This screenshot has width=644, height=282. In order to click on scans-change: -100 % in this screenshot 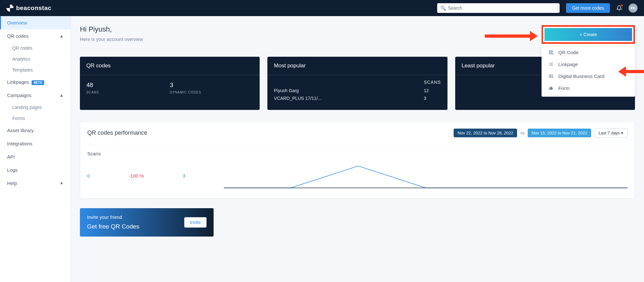, I will do `click(136, 176)`.